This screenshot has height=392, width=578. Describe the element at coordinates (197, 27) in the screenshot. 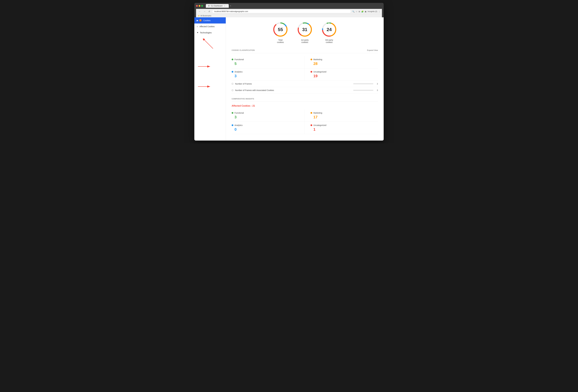

I see `affected-cookies-icon: ○` at that location.